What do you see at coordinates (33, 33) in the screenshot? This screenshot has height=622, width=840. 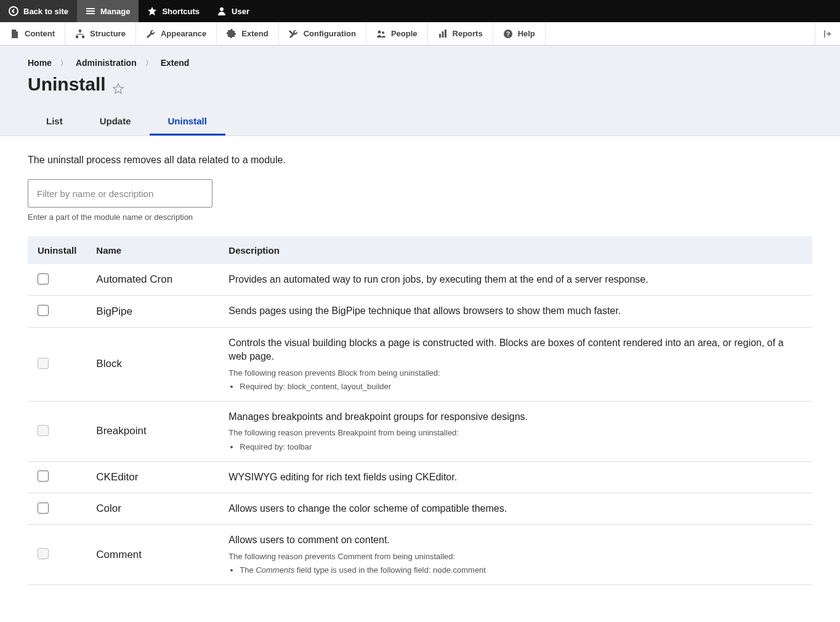 I see `menu-content: Content` at bounding box center [33, 33].